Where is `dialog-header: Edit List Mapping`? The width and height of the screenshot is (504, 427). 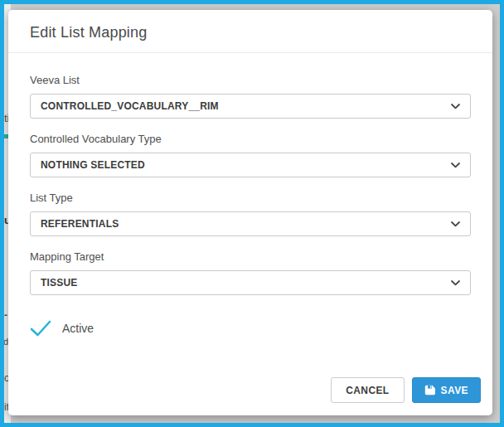
dialog-header: Edit List Mapping is located at coordinates (250, 32).